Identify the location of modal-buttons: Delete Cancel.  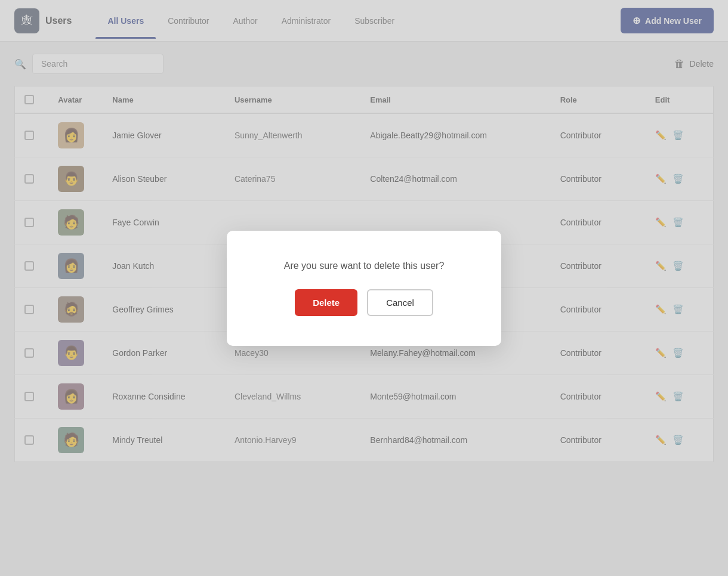
(364, 303).